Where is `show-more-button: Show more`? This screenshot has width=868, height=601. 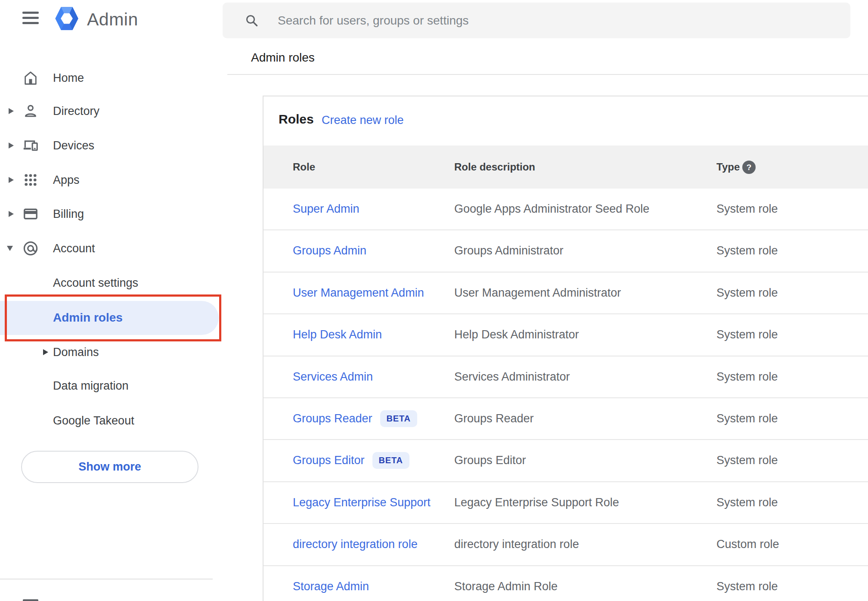 show-more-button: Show more is located at coordinates (110, 467).